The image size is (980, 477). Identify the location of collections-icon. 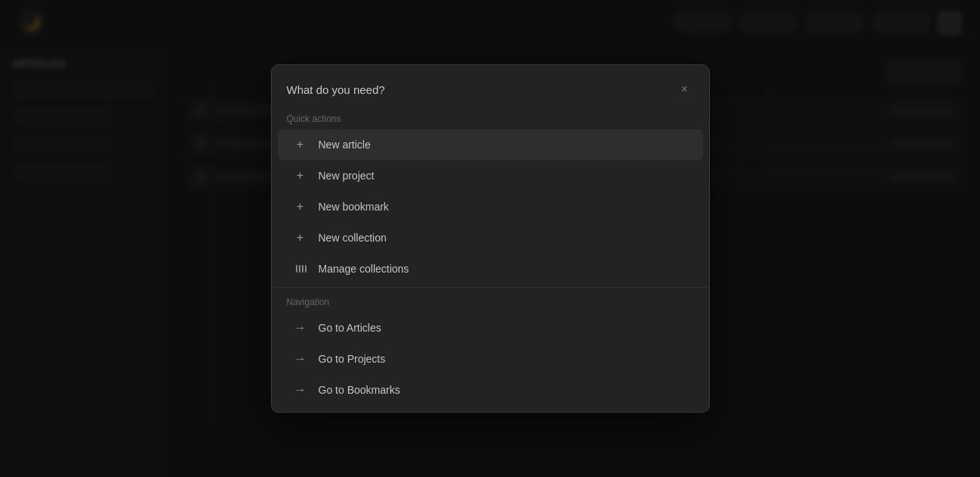
(300, 269).